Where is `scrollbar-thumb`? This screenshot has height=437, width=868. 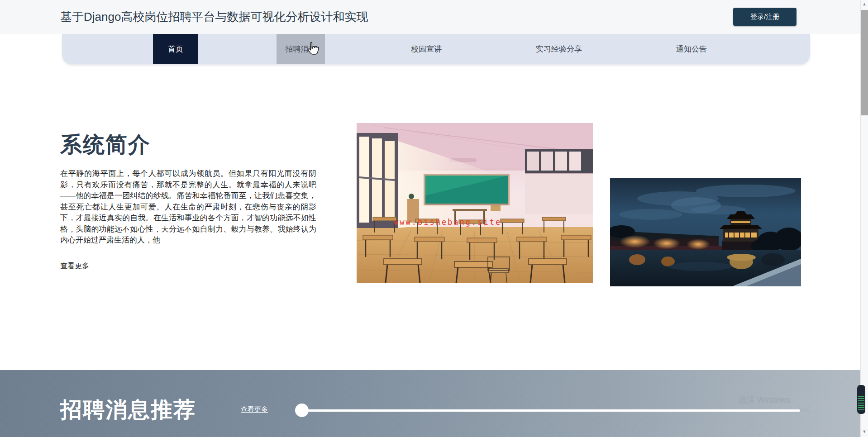
scrollbar-thumb is located at coordinates (864, 62).